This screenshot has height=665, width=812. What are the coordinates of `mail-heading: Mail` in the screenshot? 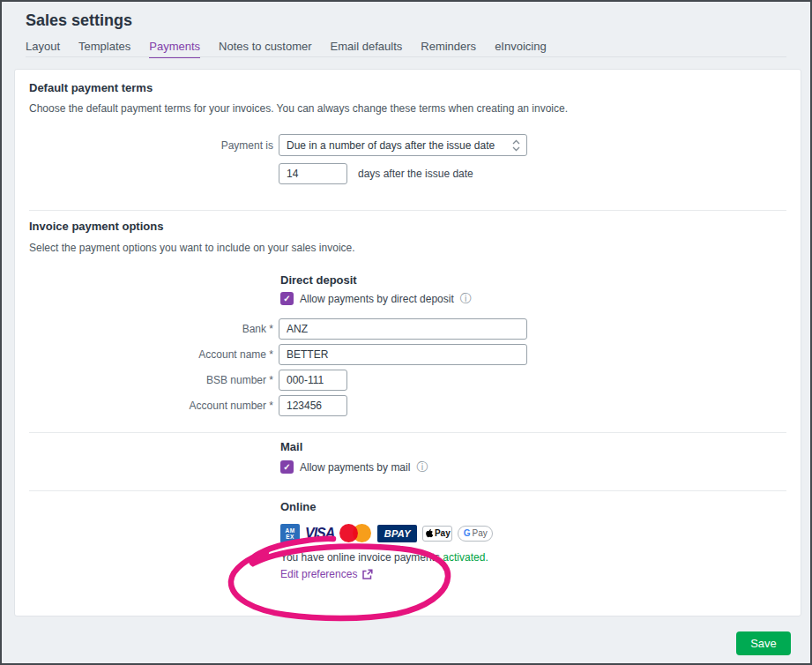 It's located at (291, 446).